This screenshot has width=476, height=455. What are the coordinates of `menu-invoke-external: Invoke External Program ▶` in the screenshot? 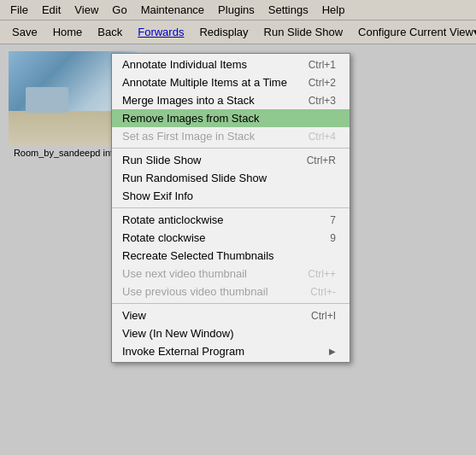 It's located at (231, 352).